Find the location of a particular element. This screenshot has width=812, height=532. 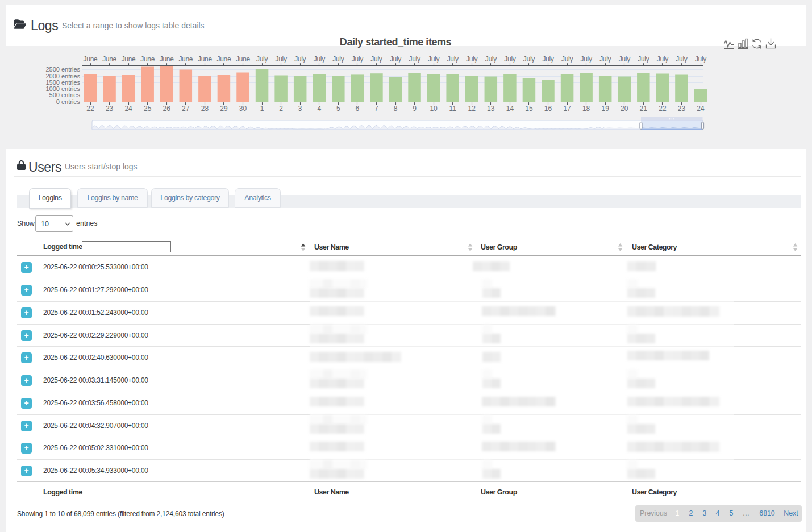

svg-text: 14 is located at coordinates (510, 109).